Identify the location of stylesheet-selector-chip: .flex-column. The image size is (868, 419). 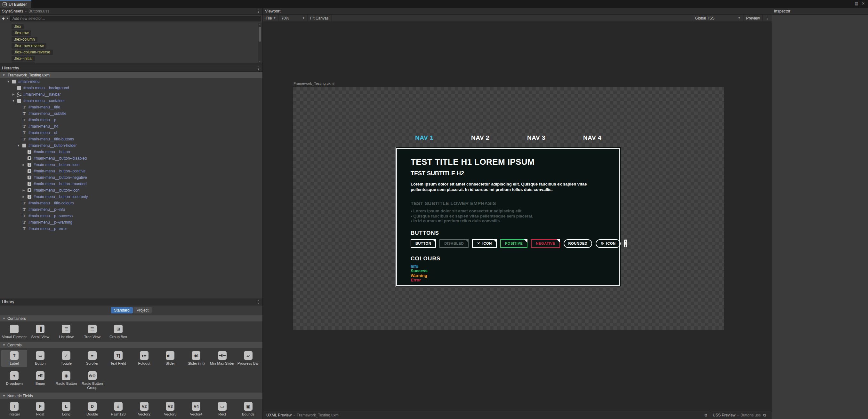
(24, 39).